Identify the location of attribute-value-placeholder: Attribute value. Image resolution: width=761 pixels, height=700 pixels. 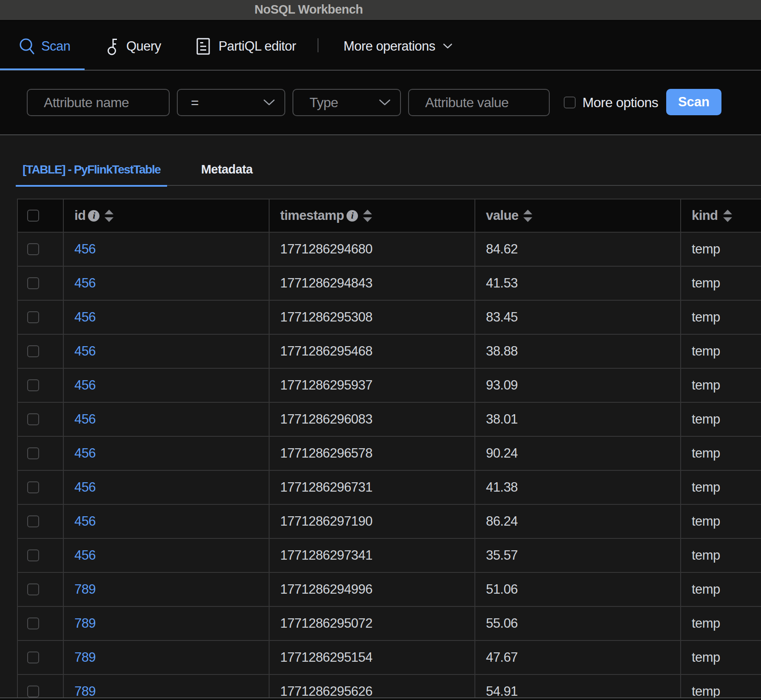
(467, 103).